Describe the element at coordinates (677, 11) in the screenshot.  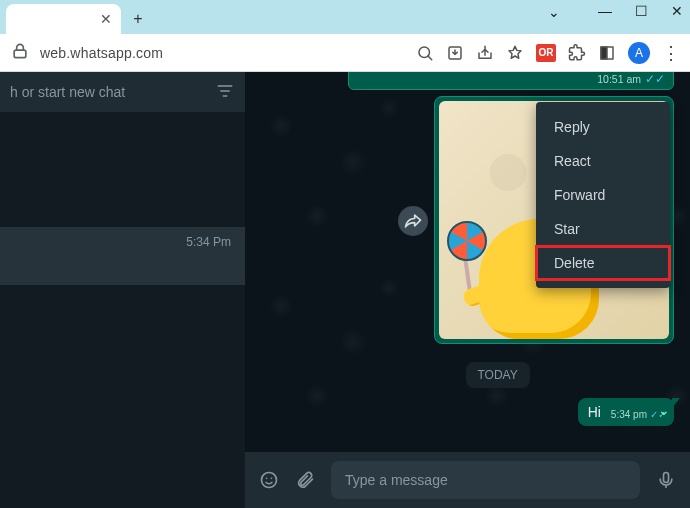
I see `close-window-icon: ✕` at that location.